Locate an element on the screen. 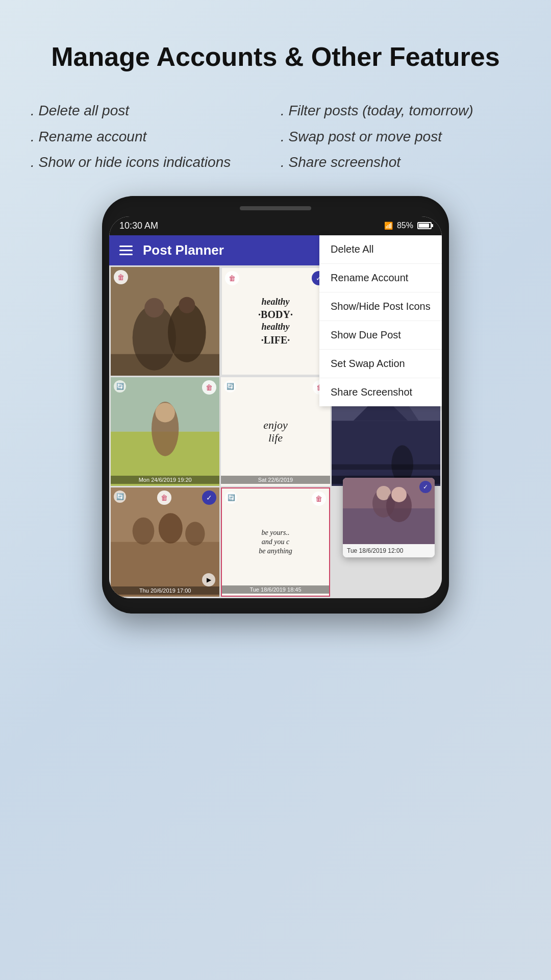 This screenshot has width=551, height=980. feature-show-hide: . Show or hide icons indications is located at coordinates (151, 162).